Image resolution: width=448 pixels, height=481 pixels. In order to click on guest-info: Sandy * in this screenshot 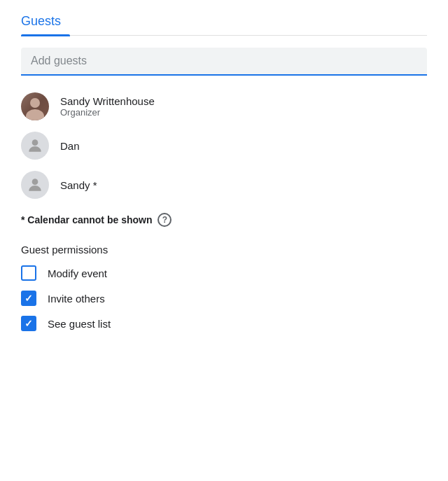, I will do `click(78, 185)`.